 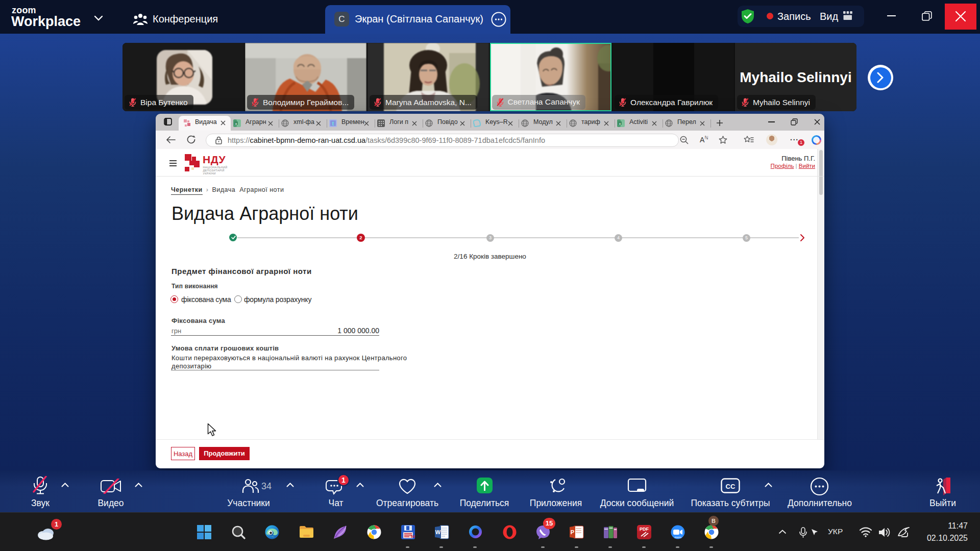 I want to click on svg-text: CC, so click(x=731, y=487).